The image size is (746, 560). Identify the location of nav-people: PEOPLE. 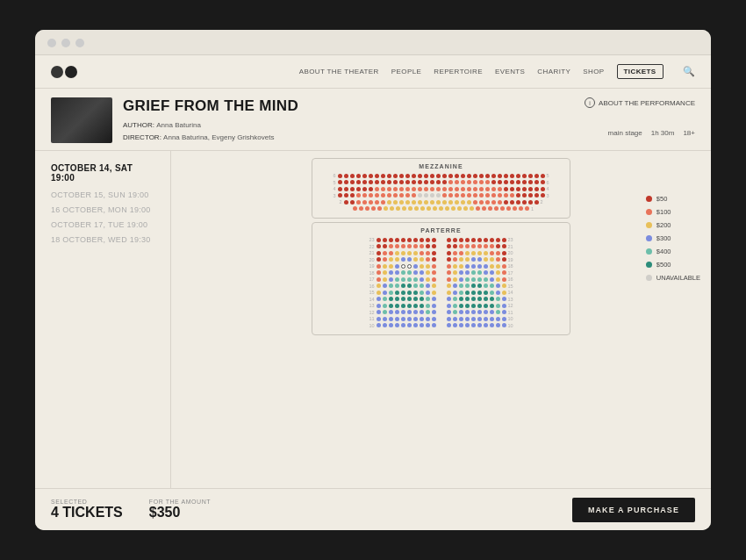
(406, 72).